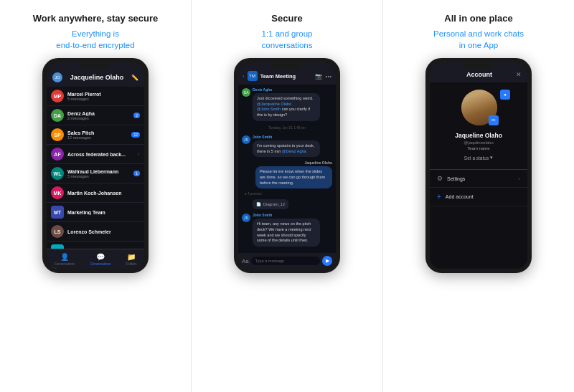  I want to click on avatar: MK, so click(57, 193).